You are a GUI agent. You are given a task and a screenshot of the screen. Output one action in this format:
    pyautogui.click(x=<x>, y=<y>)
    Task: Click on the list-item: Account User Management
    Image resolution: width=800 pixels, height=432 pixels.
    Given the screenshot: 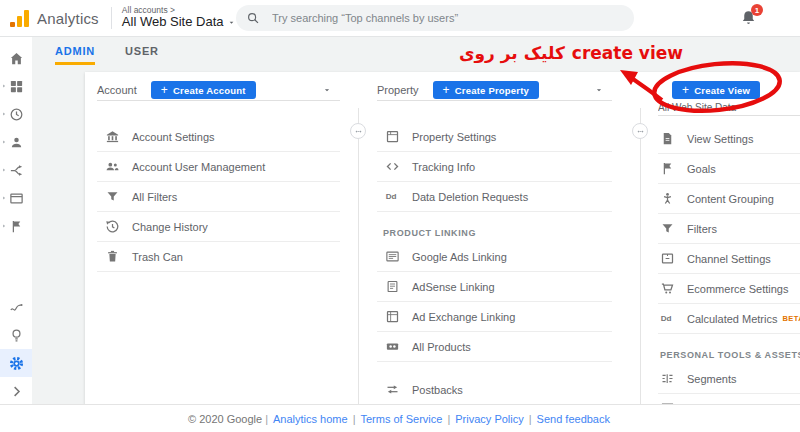 What is the action you would take?
    pyautogui.click(x=218, y=167)
    